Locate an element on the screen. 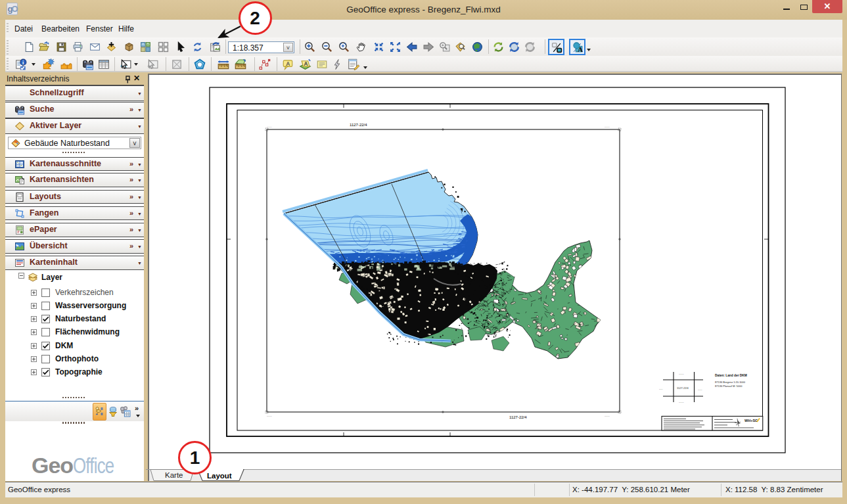  svg-text: 87136 Bregenz 1:20.1000 is located at coordinates (731, 382).